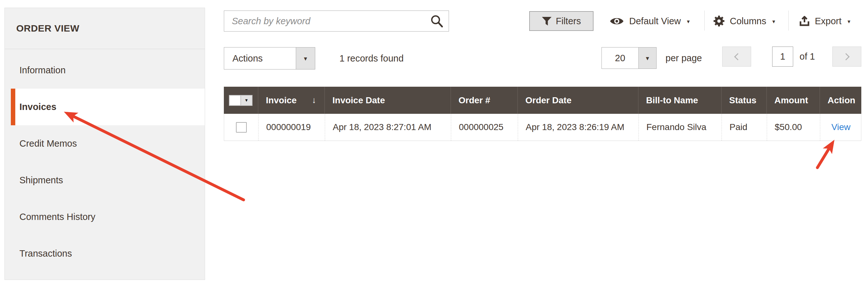 The width and height of the screenshot is (868, 292). I want to click on filters-label: Filters, so click(569, 21).